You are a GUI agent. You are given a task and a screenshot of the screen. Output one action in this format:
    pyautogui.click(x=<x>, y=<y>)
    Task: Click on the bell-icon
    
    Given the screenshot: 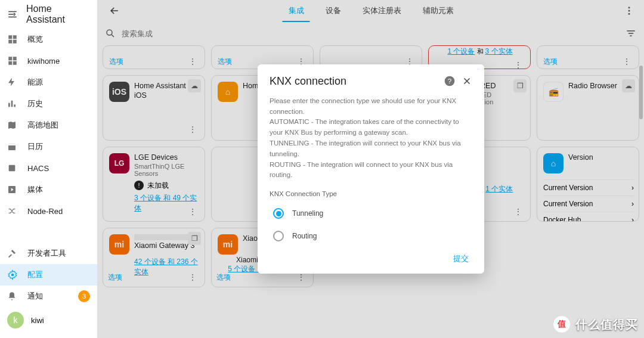 What is the action you would take?
    pyautogui.click(x=13, y=296)
    